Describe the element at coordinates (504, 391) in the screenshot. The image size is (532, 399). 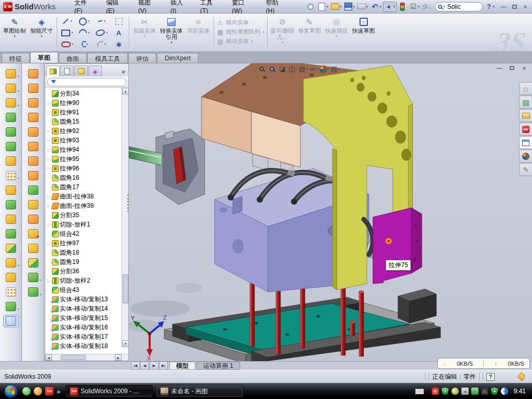
I see `input-method-icon` at that location.